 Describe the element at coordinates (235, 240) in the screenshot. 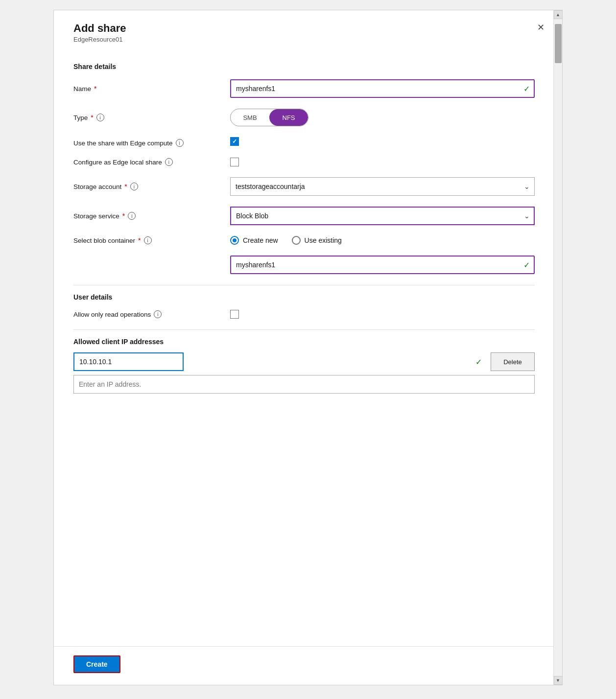

I see `create-new-radio-inner` at that location.